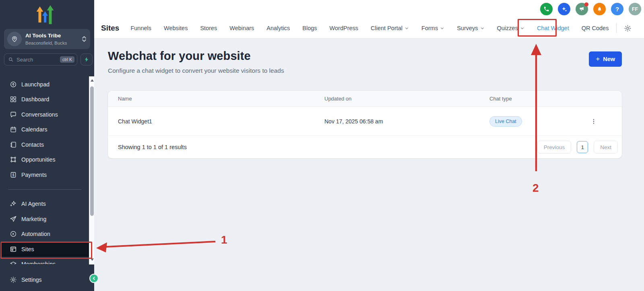  What do you see at coordinates (13, 160) in the screenshot?
I see `opportunities-icon` at bounding box center [13, 160].